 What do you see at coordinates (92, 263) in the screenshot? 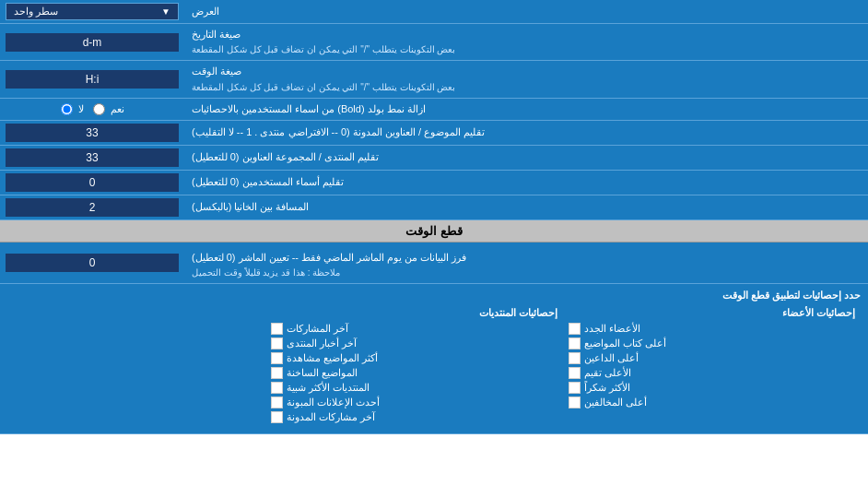
I see `cutoff-input-cell` at bounding box center [92, 263].